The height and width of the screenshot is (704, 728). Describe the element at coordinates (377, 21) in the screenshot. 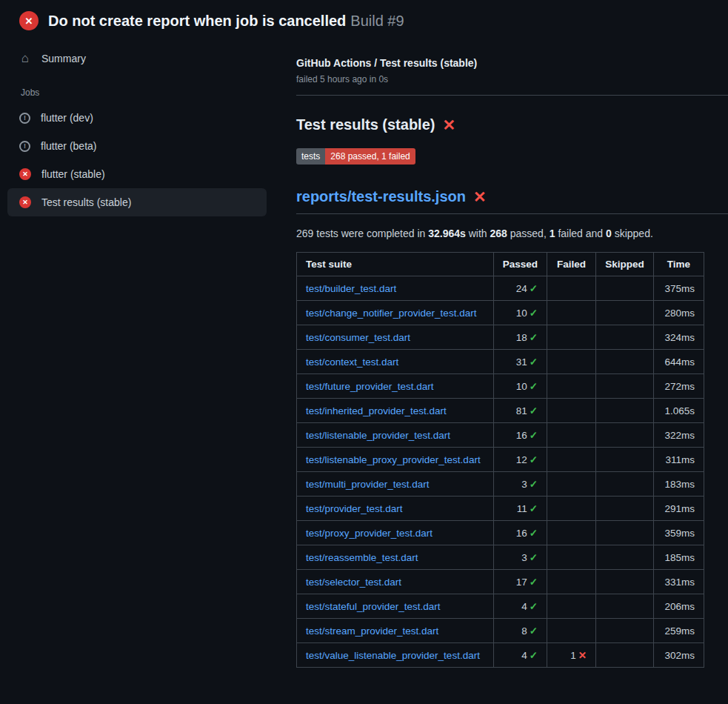

I see `build-number: Build #9` at that location.